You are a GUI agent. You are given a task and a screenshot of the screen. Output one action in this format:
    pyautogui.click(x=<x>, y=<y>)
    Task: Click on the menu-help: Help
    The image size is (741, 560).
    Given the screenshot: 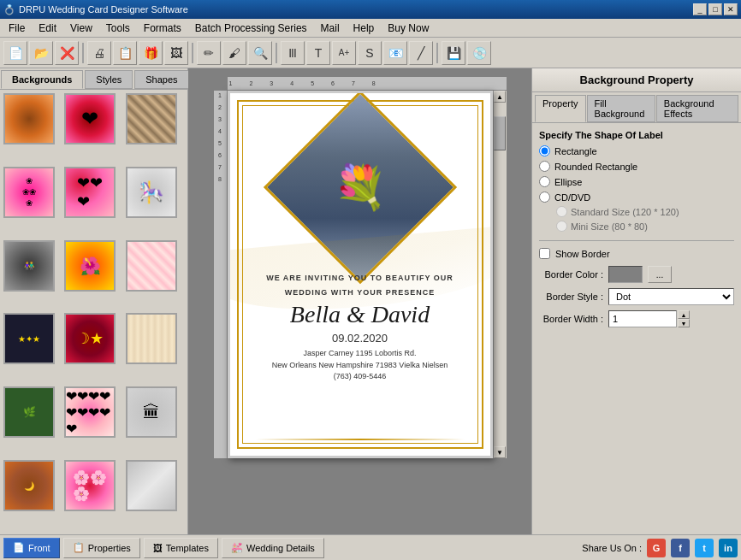 What is the action you would take?
    pyautogui.click(x=365, y=28)
    